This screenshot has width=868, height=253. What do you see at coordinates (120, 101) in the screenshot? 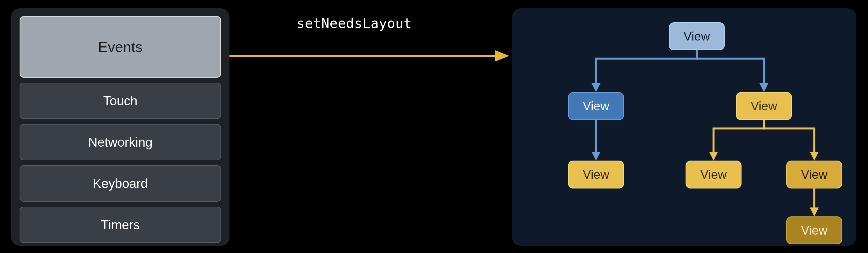
I see `list-item-touch: Touch` at bounding box center [120, 101].